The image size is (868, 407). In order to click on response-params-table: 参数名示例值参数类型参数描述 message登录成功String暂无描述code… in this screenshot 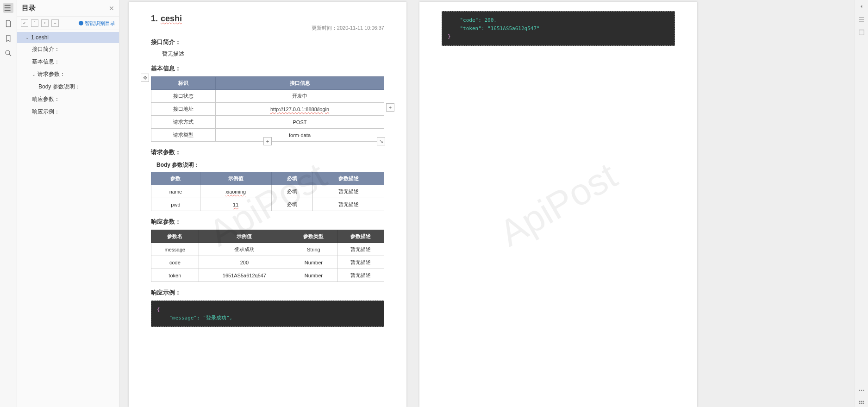, I will do `click(268, 256)`.